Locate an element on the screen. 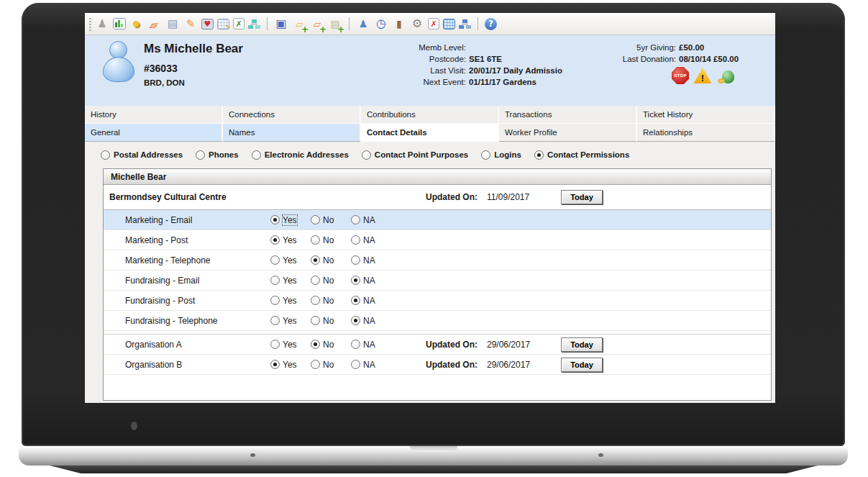 This screenshot has height=477, width=868. tab-relationships: Relationships is located at coordinates (706, 132).